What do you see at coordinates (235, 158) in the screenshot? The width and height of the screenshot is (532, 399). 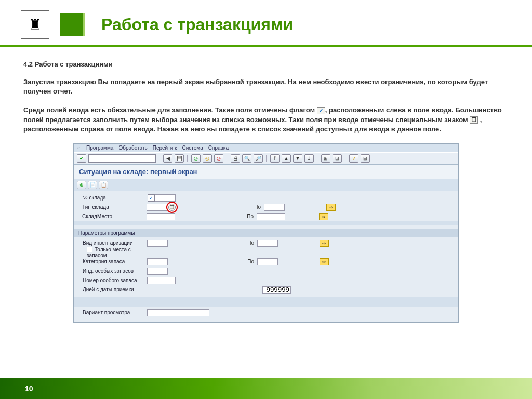 I see `print-icon: 🖨` at bounding box center [235, 158].